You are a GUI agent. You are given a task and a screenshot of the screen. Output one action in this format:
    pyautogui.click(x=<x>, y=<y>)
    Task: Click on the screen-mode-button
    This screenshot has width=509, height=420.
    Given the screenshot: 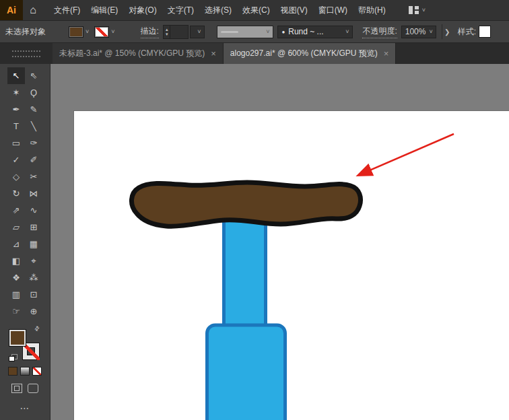 What is the action you would take?
    pyautogui.click(x=33, y=388)
    